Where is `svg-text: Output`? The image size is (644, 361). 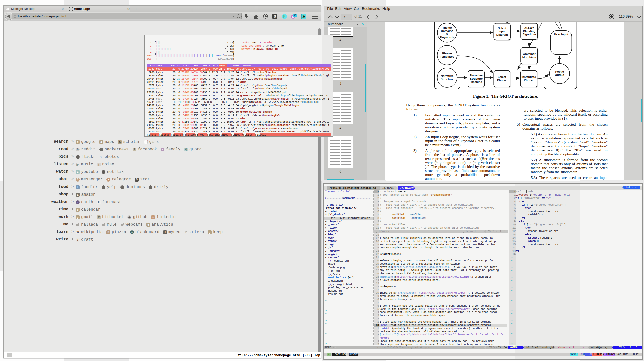 svg-text: Output is located at coordinates (560, 75).